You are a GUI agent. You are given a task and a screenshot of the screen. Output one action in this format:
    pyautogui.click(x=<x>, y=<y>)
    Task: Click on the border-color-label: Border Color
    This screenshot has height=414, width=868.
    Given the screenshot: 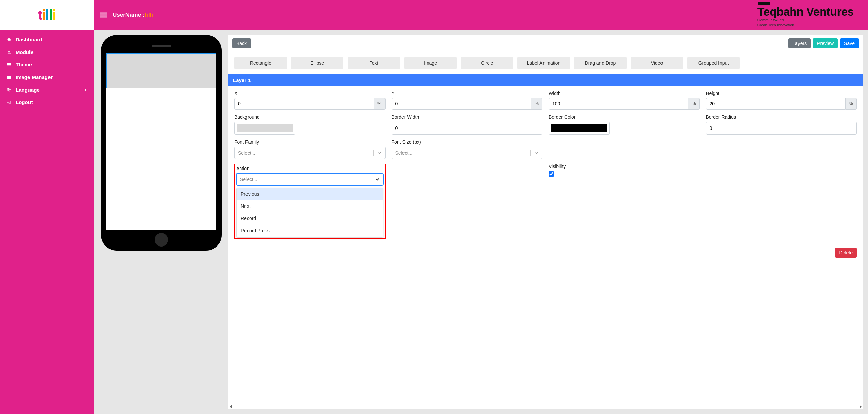 What is the action you would take?
    pyautogui.click(x=624, y=117)
    